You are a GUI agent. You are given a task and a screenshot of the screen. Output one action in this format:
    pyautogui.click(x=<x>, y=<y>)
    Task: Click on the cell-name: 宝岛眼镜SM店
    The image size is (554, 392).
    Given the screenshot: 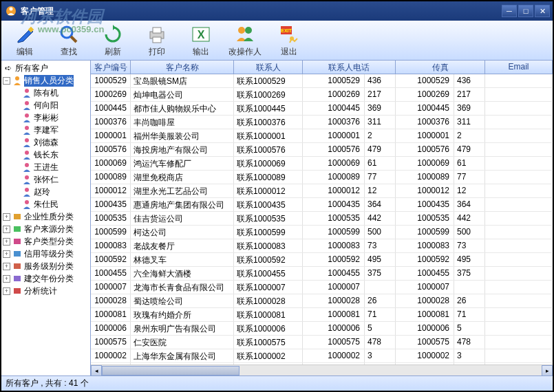 What is the action you would take?
    pyautogui.click(x=182, y=81)
    